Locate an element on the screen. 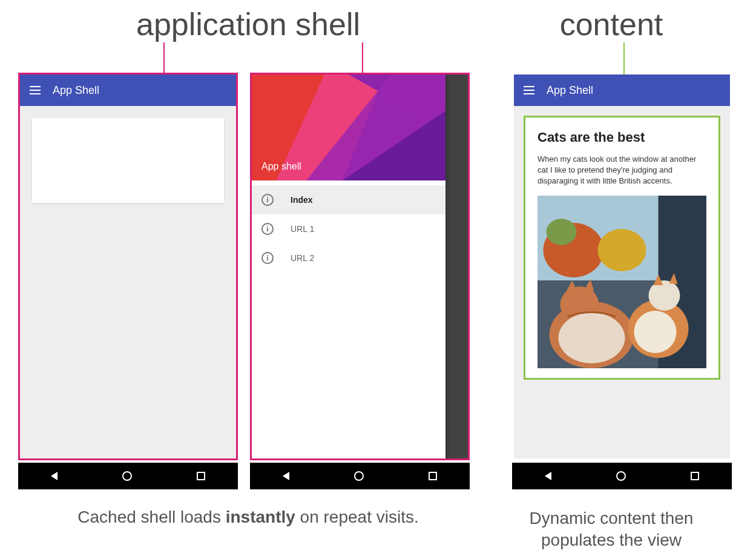 The height and width of the screenshot is (559, 756). drawer-item-url2: i URL 2 is located at coordinates (349, 258).